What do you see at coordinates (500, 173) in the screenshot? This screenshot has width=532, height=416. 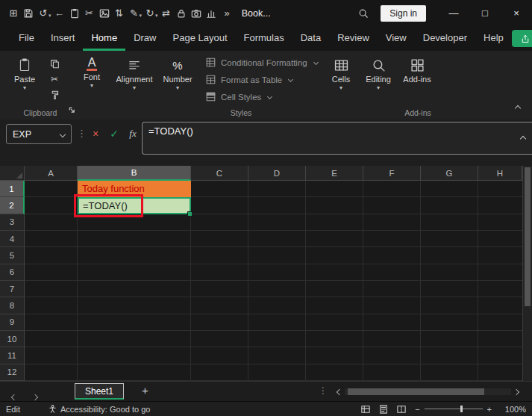 I see `column-header-h: H` at bounding box center [500, 173].